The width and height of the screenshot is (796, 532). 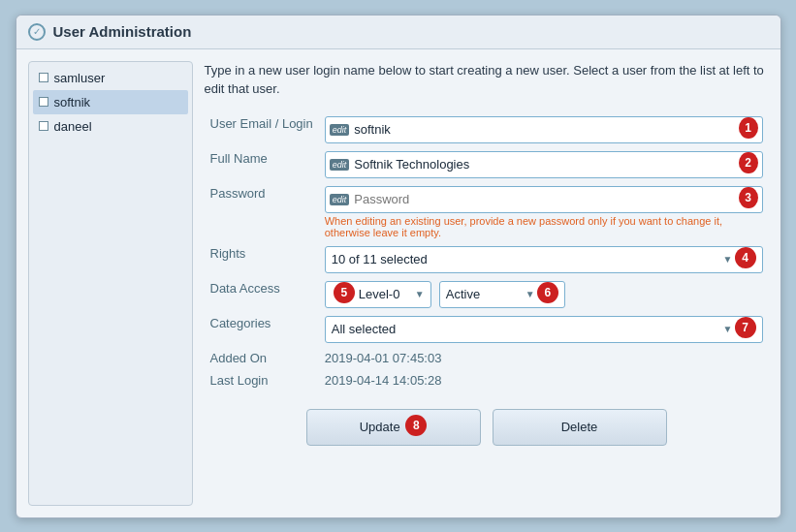 I want to click on window-title: User Administration, so click(x=122, y=31).